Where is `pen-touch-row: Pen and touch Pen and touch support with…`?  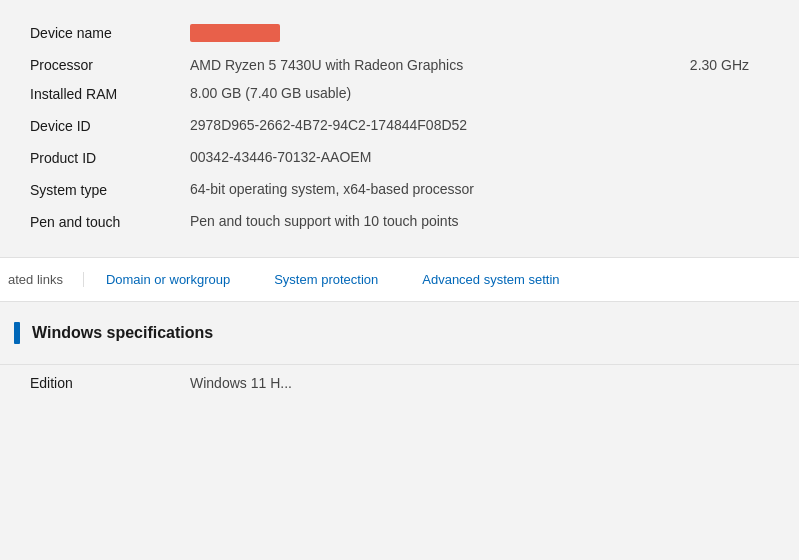
pen-touch-row: Pen and touch Pen and touch support with… is located at coordinates (400, 223).